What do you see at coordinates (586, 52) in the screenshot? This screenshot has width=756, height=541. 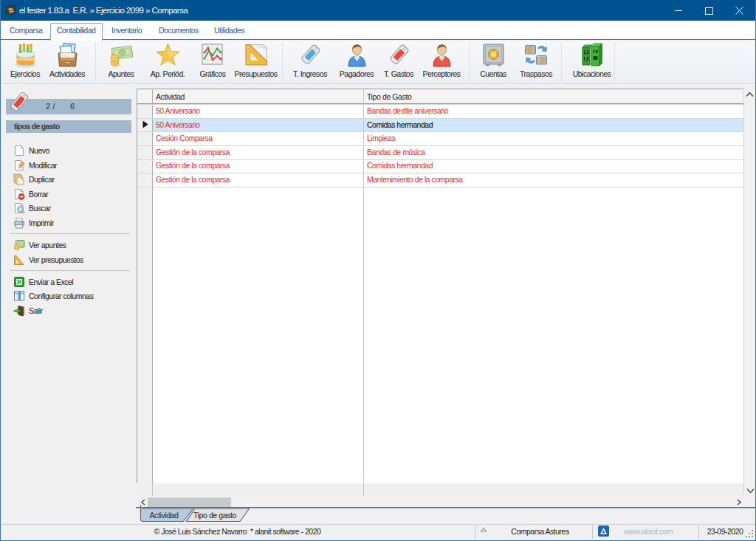 I see `svg-text: A` at bounding box center [586, 52].